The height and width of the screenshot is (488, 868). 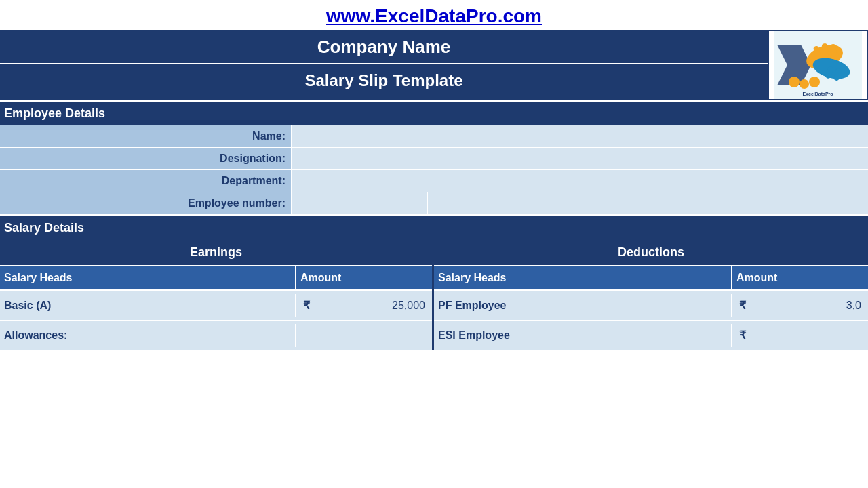 What do you see at coordinates (651, 279) in the screenshot?
I see `deductions-col-headers: Salary Heads Amount` at bounding box center [651, 279].